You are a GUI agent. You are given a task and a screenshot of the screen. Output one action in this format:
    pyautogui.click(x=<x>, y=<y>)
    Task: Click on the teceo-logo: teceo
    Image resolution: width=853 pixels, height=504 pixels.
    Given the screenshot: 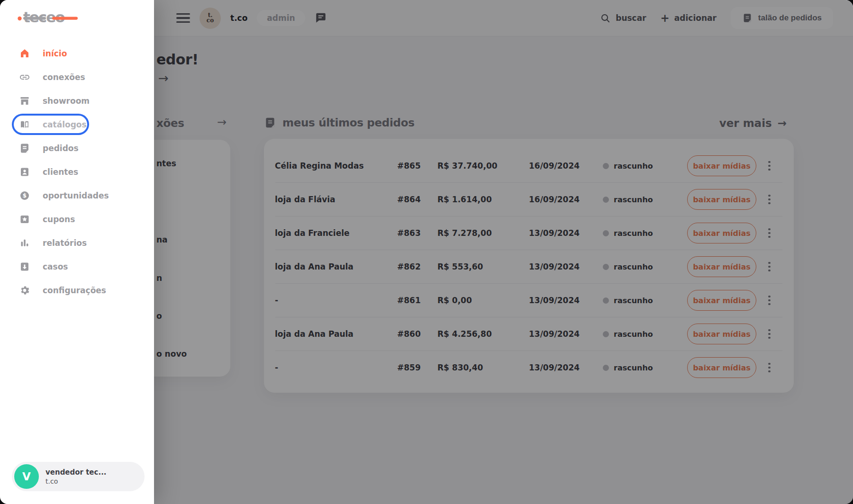 What is the action you would take?
    pyautogui.click(x=55, y=17)
    